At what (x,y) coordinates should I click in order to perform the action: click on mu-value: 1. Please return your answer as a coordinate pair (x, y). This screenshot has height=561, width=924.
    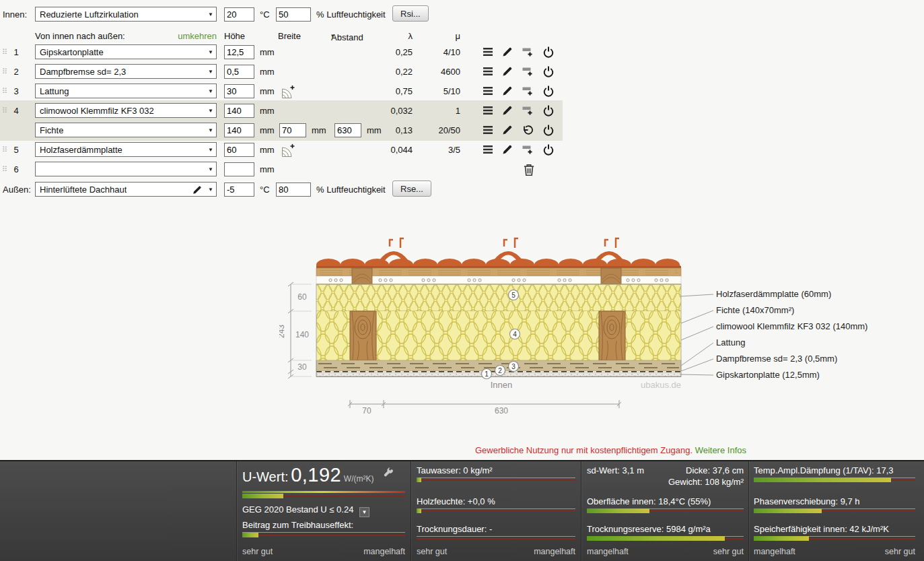
    Looking at the image, I should click on (439, 110).